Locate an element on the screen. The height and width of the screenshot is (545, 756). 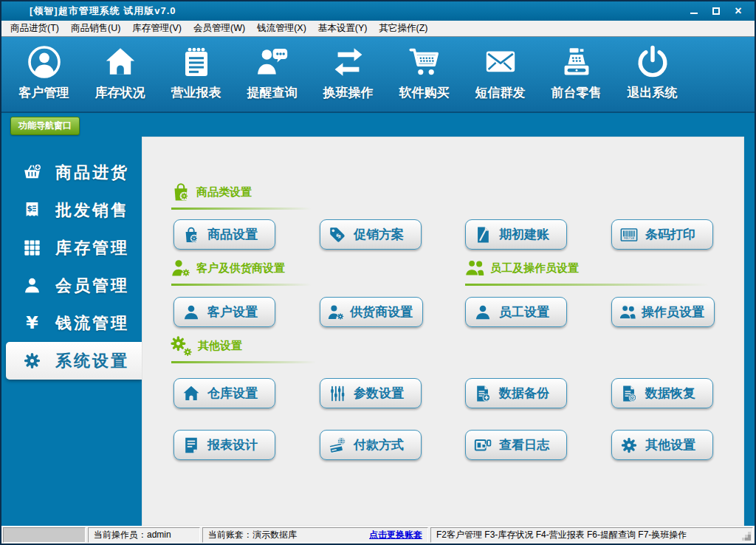
cart-icon is located at coordinates (425, 62).